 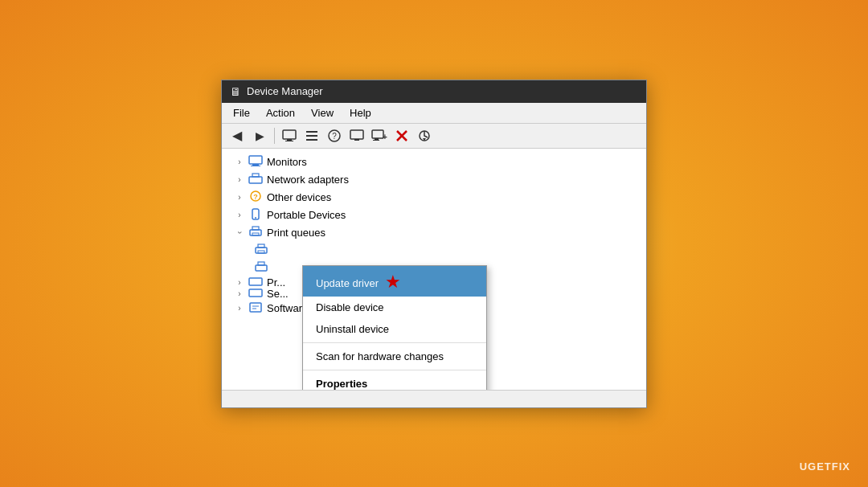 I want to click on menu-help: Help, so click(x=360, y=113).